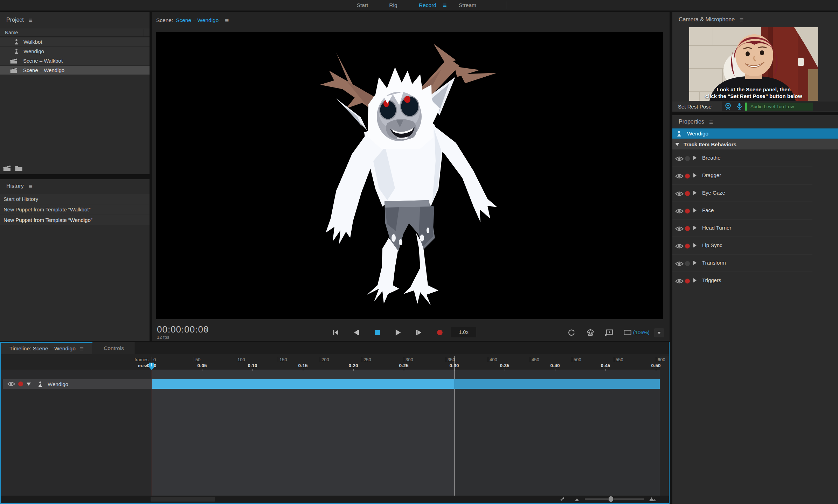  I want to click on record-button, so click(440, 332).